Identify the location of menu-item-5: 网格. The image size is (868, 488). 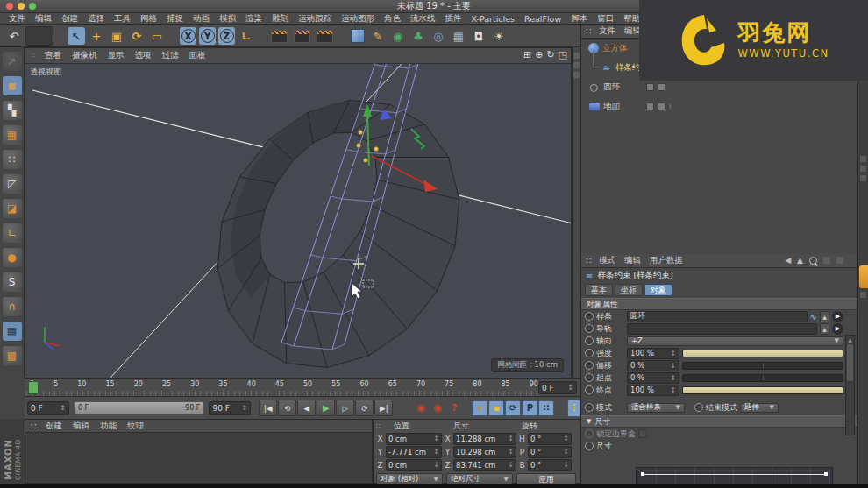
(149, 19).